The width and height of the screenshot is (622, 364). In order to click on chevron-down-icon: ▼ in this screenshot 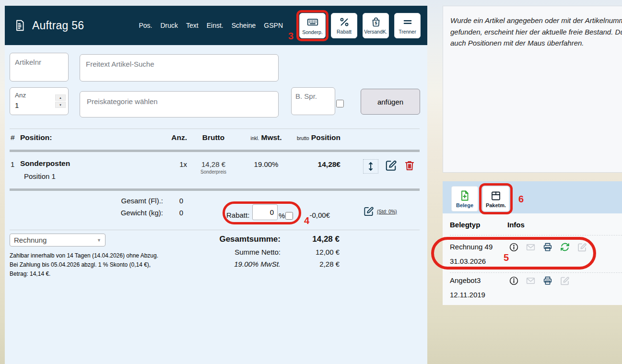, I will do `click(99, 240)`.